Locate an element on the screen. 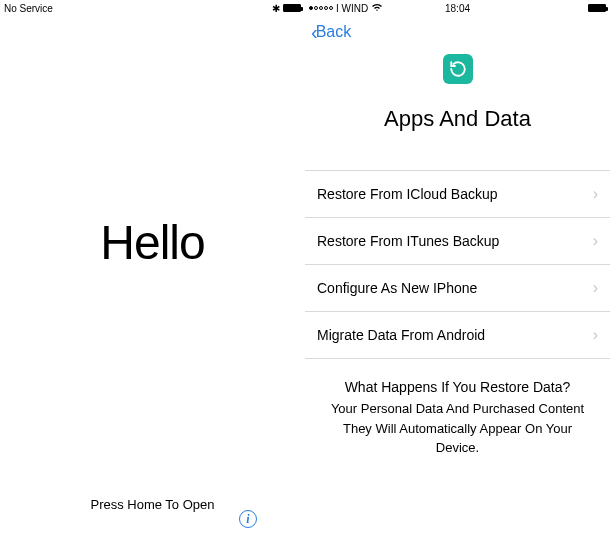 This screenshot has height=542, width=610. option-label: Configure As New IPhone is located at coordinates (397, 288).